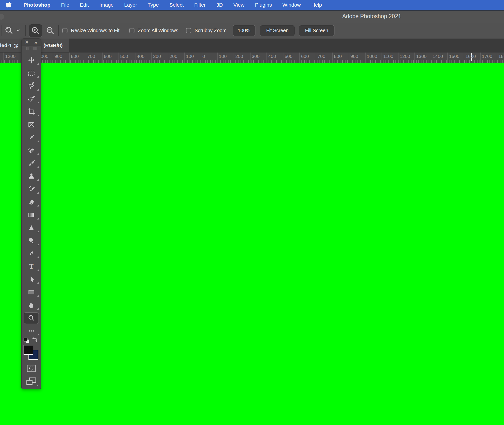 The height and width of the screenshot is (425, 504). I want to click on brush-tool, so click(31, 164).